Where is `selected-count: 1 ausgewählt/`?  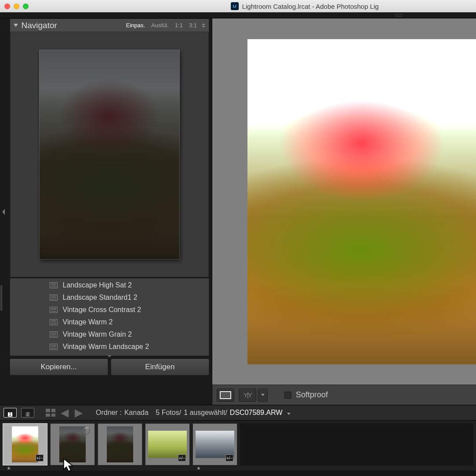 selected-count: 1 ausgewählt/ is located at coordinates (206, 413).